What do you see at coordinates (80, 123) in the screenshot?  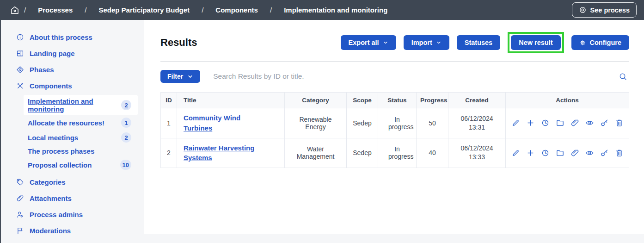 I see `sidebar-subitem-allocate-the-resources: Allocate the resources! 1` at bounding box center [80, 123].